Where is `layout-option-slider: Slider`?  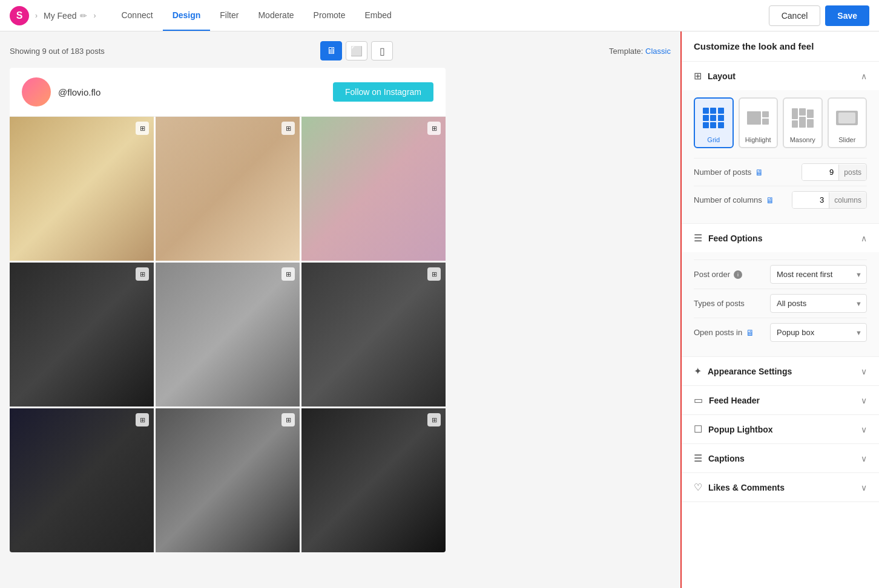 layout-option-slider: Slider is located at coordinates (848, 123).